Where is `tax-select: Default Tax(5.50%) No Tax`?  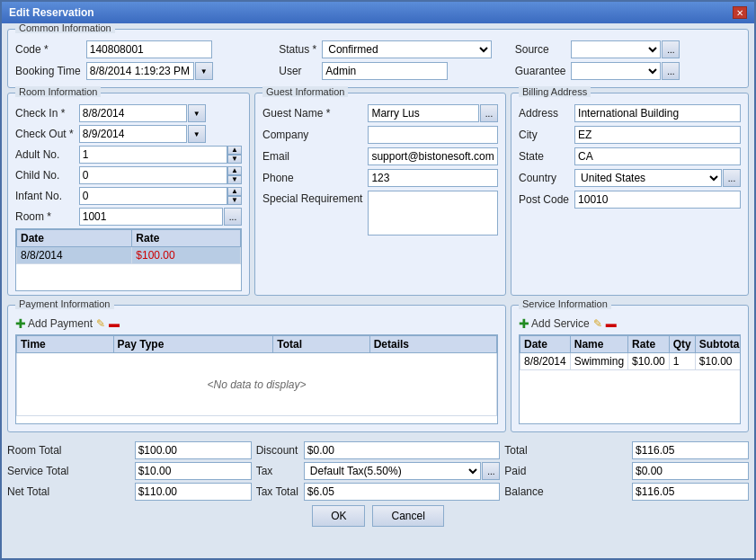
tax-select: Default Tax(5.50%) No Tax is located at coordinates (393, 471).